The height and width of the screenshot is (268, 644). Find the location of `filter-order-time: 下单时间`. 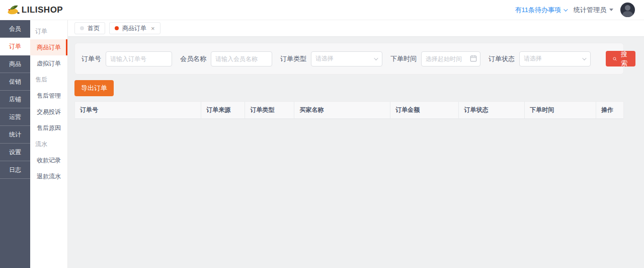

filter-order-time: 下单时间 is located at coordinates (436, 59).